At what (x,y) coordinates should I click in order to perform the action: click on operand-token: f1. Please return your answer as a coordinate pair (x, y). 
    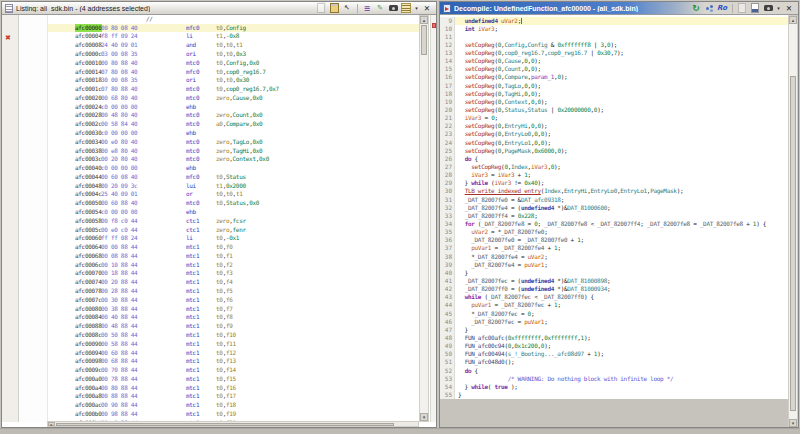
    Looking at the image, I should click on (230, 256).